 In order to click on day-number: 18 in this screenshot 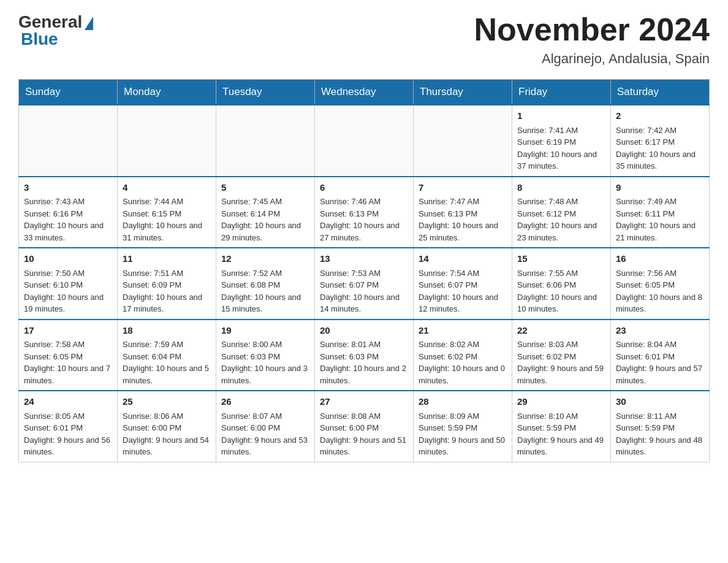, I will do `click(167, 331)`.